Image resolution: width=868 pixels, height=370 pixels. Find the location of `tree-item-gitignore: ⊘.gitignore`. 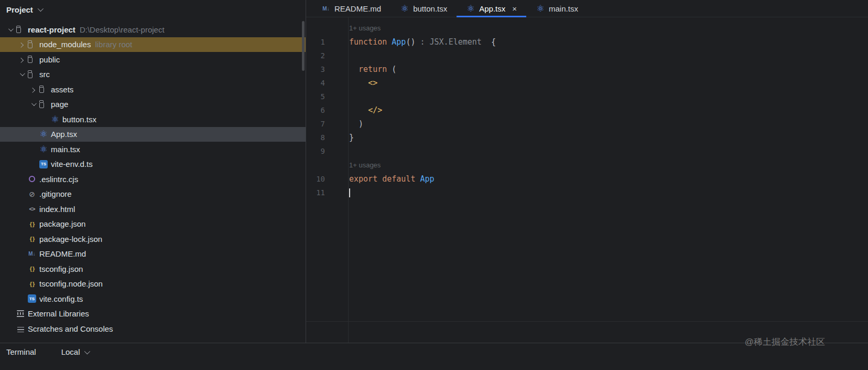

tree-item-gitignore: ⊘.gitignore is located at coordinates (153, 194).